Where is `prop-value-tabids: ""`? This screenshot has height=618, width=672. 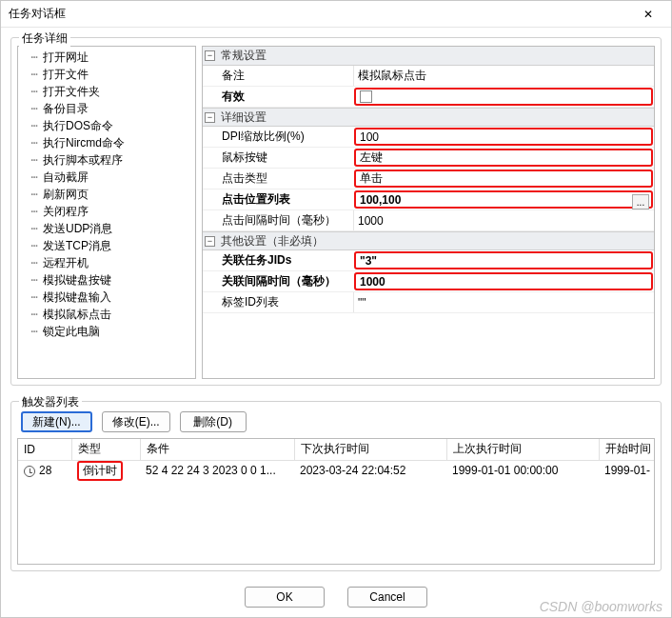 prop-value-tabids: "" is located at coordinates (504, 303).